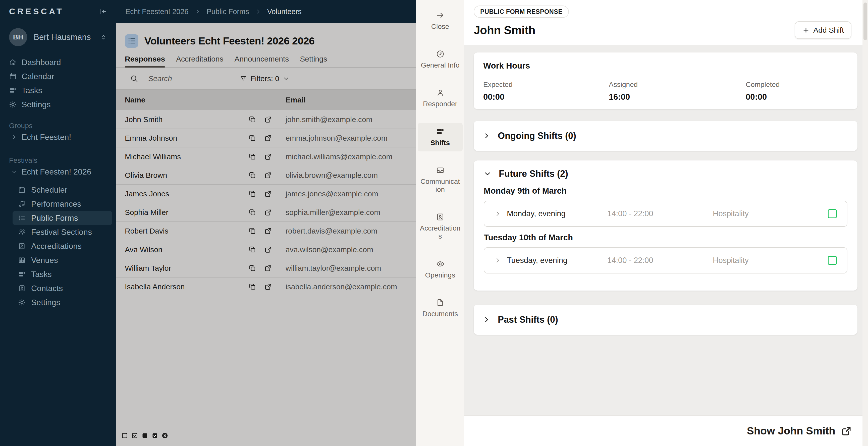  Describe the element at coordinates (265, 79) in the screenshot. I see `filters-dropdown: Filters: 0` at that location.